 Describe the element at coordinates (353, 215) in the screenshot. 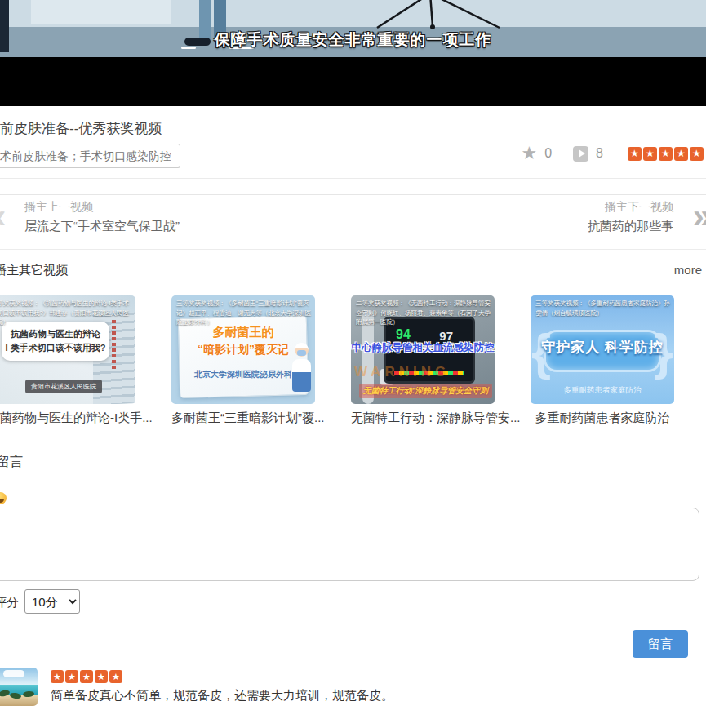

I see `prev-next-nav: « 播主上一视频 层流之下“手术室空气保卫战” 播主下一视频 抗菌药的那些事 »` at that location.